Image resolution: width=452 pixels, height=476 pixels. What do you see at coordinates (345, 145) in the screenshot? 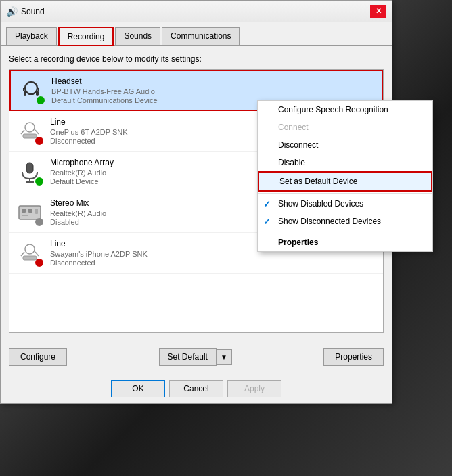
I see `ctx-disconnect: Disconnect` at bounding box center [345, 145].